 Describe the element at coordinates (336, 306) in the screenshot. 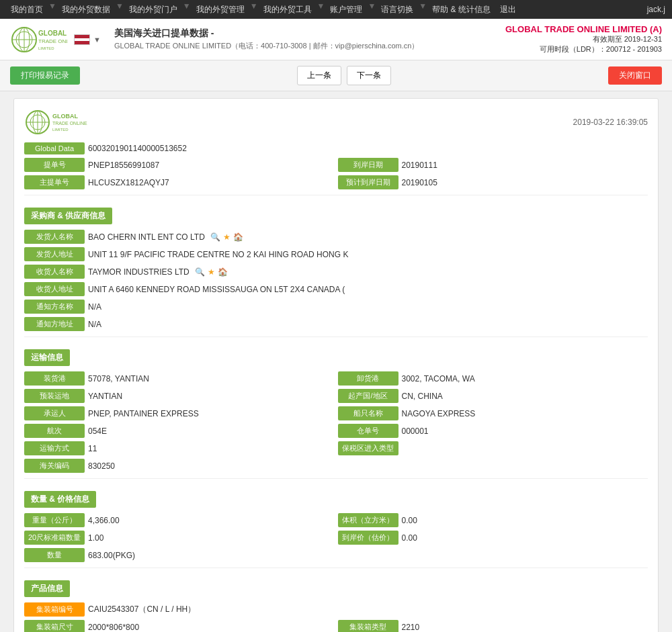

I see `notify-name-row: 通知方名称 N/A` at that location.